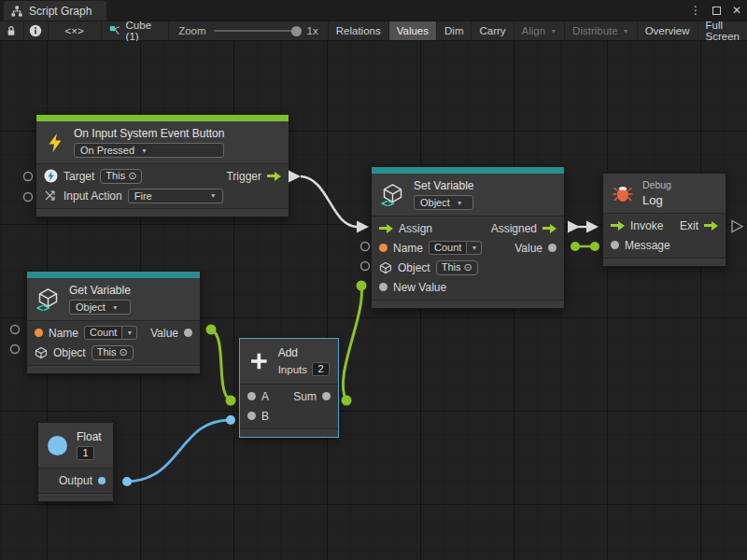 The width and height of the screenshot is (747, 560). I want to click on zoom-value: 1x, so click(313, 31).